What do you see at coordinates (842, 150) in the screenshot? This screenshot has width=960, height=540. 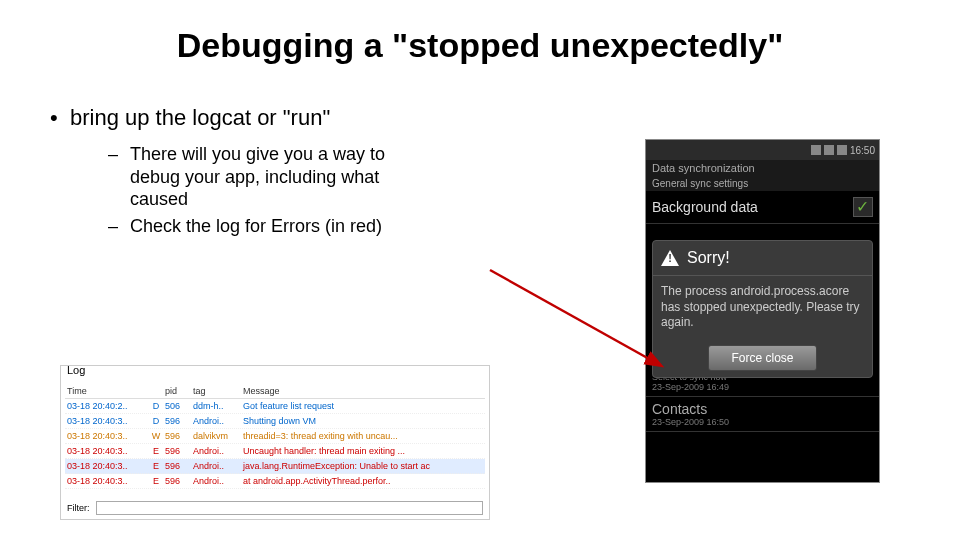 I see `battery-icon` at bounding box center [842, 150].